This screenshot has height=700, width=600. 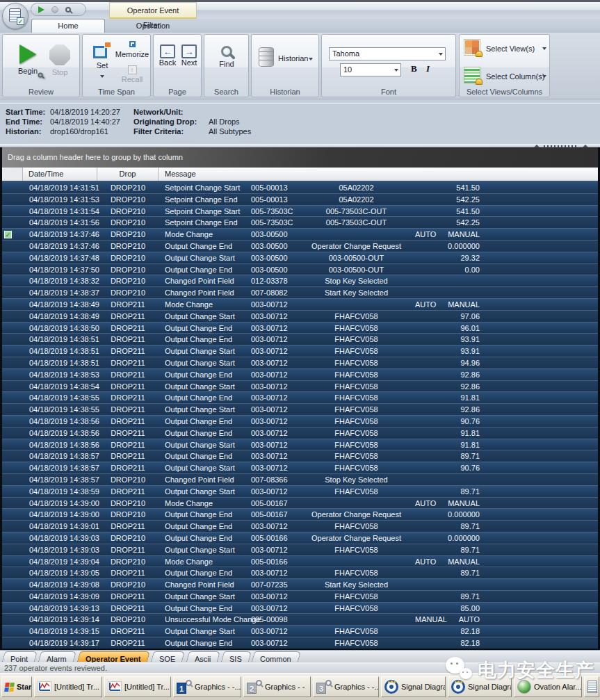 What do you see at coordinates (300, 584) in the screenshot?
I see `table-row: 04/18/2019 14:39:08DROP210Changed Point …` at bounding box center [300, 584].